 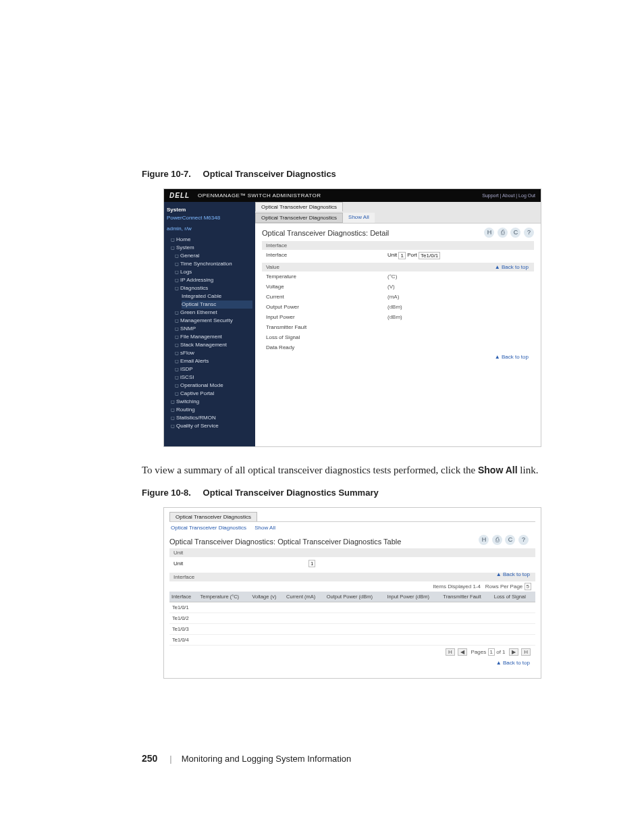 What do you see at coordinates (265, 528) in the screenshot?
I see `ss2-subtab-showall: Show All` at bounding box center [265, 528].